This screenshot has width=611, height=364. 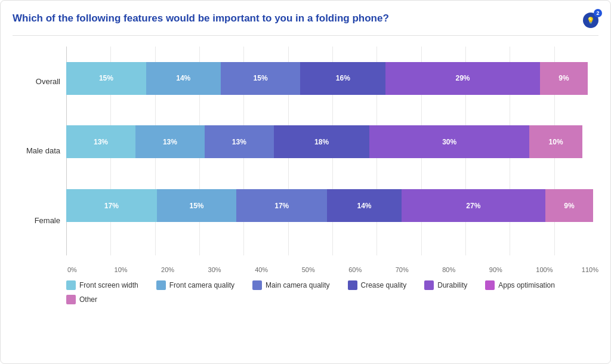 What do you see at coordinates (558, 270) in the screenshot?
I see `x-tick: 100%` at bounding box center [558, 270].